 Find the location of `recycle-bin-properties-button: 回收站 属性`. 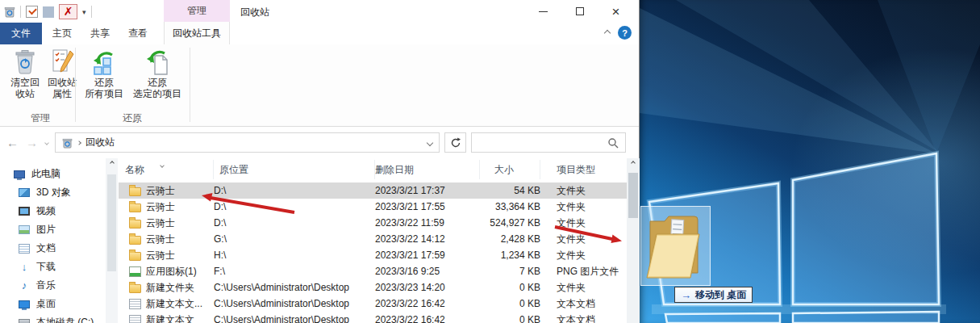

recycle-bin-properties-button: 回收站 属性 is located at coordinates (62, 73).